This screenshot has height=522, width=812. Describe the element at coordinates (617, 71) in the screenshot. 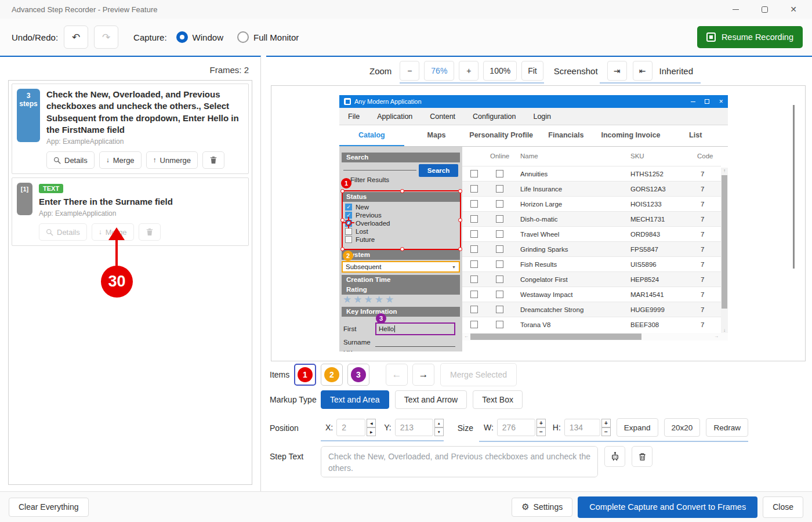

I see `skip-right-icon: ⇥` at that location.